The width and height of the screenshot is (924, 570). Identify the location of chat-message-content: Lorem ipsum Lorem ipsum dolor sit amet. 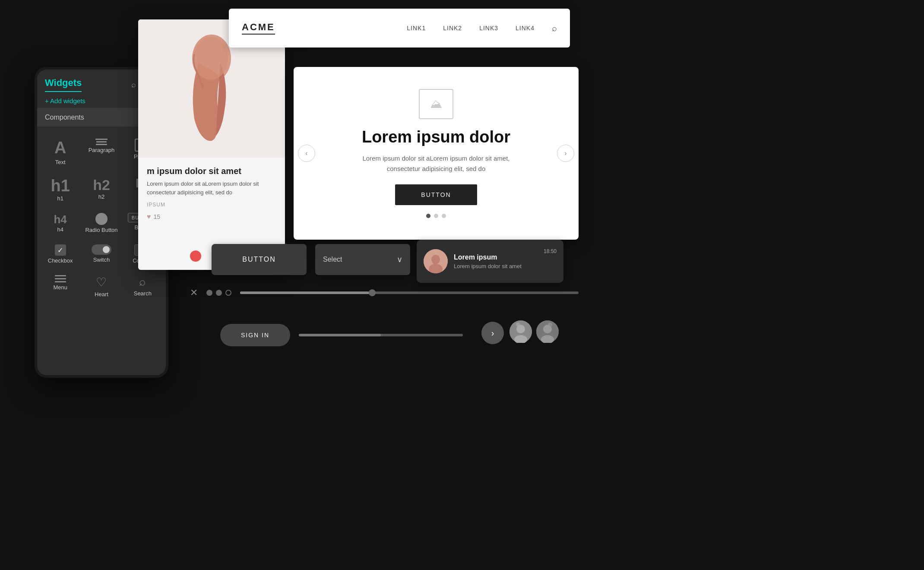
(496, 262).